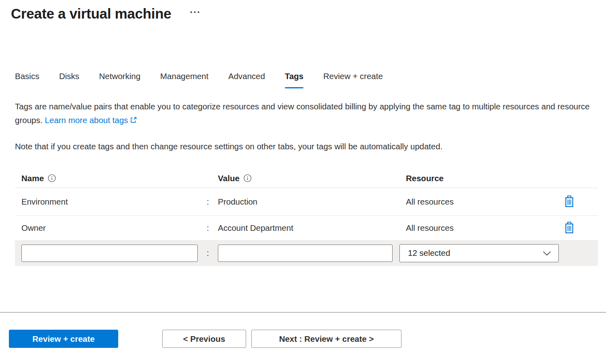 The image size is (606, 364). I want to click on value-info-icon, so click(248, 178).